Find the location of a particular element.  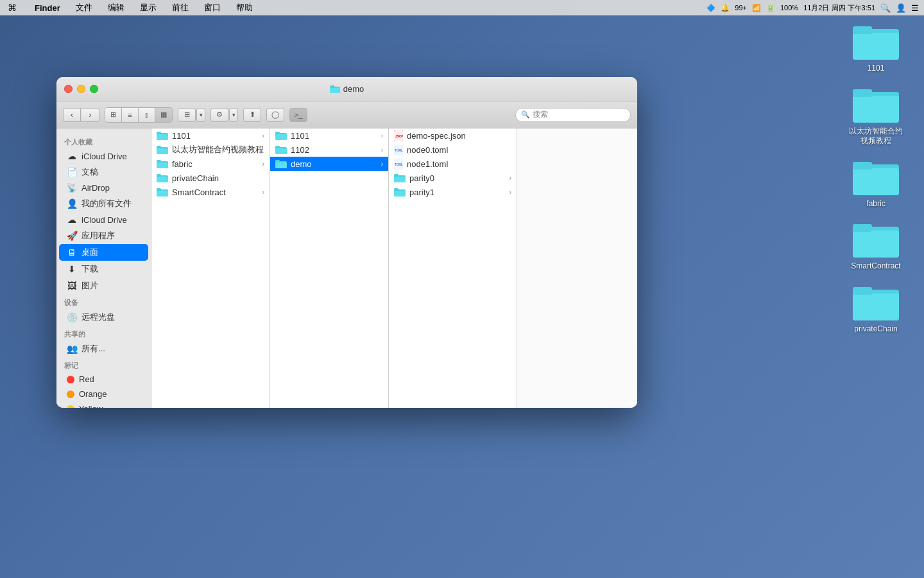

path-button: >_ is located at coordinates (298, 115).